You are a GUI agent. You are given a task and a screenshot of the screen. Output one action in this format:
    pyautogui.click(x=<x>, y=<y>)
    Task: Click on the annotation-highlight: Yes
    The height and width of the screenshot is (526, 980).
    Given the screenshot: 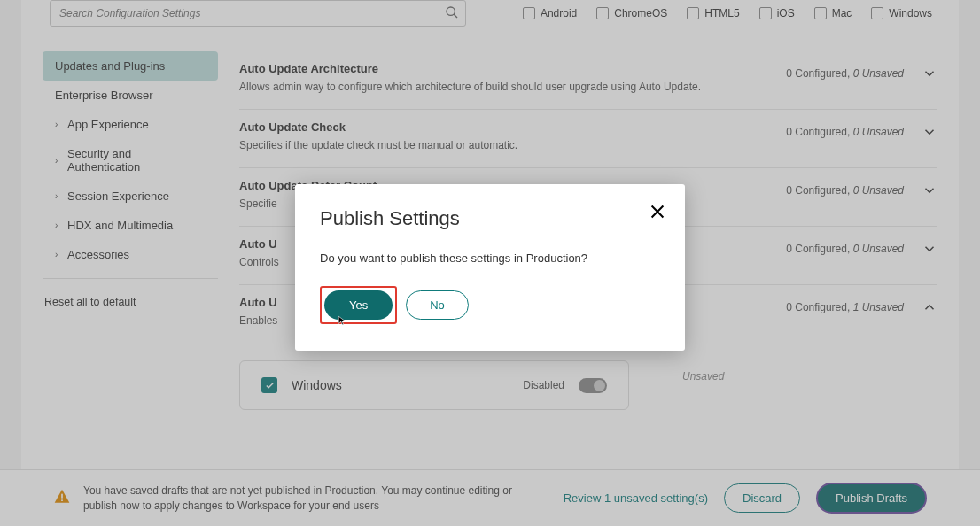 What is the action you would take?
    pyautogui.click(x=358, y=305)
    